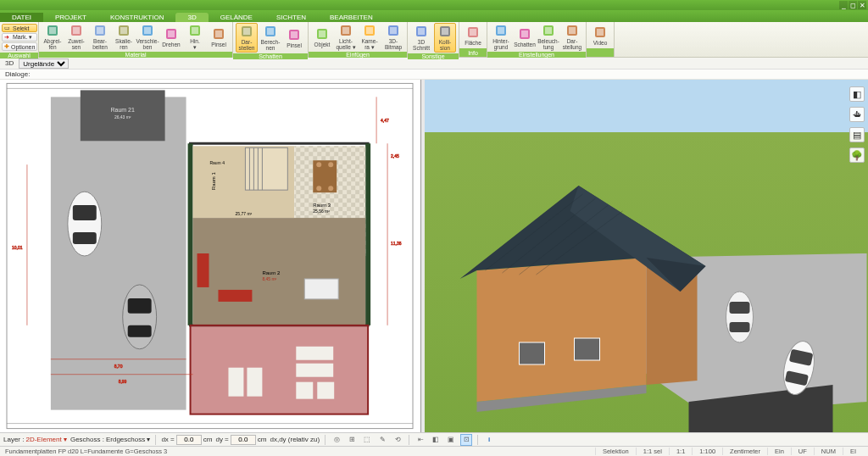 This screenshot has width=868, height=456. Describe the element at coordinates (548, 37) in the screenshot. I see `ribbon-tool: Beleuch-tung` at that location.